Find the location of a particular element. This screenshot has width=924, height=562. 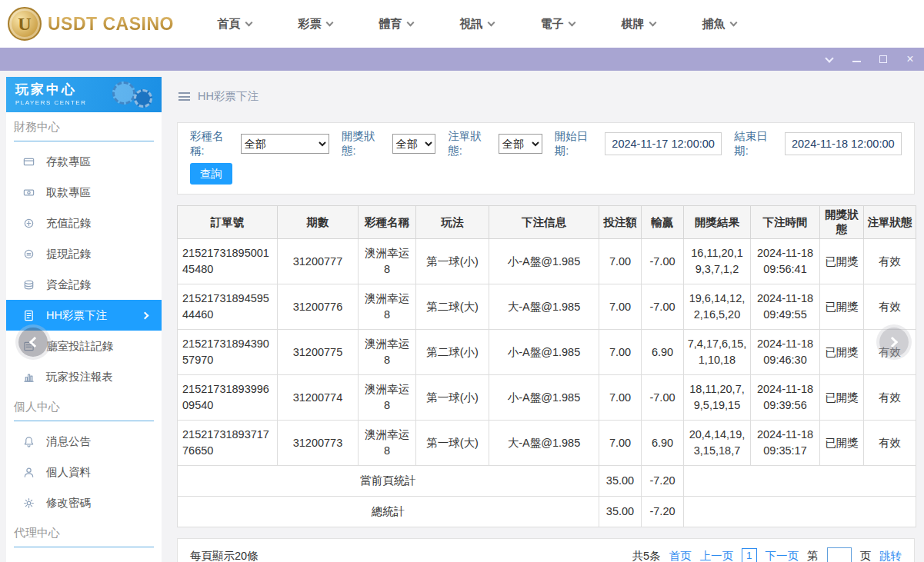

window-maximize-button is located at coordinates (883, 59).